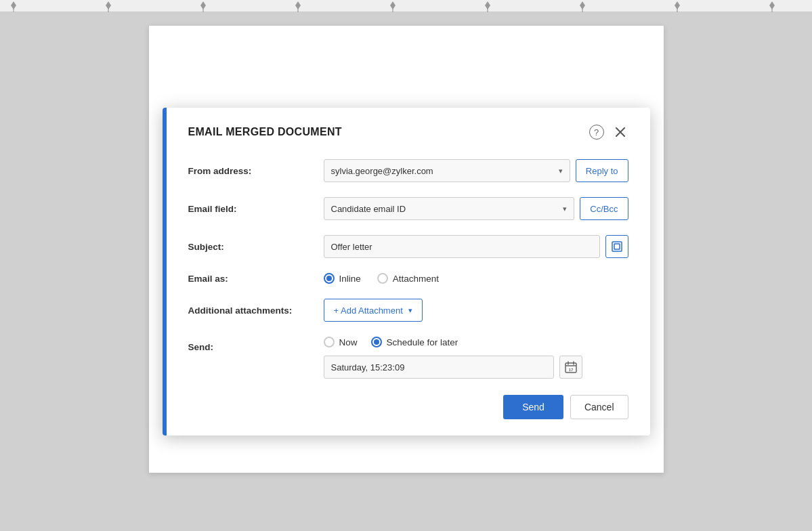 This screenshot has height=531, width=812. I want to click on attachment-radio-circle, so click(383, 278).